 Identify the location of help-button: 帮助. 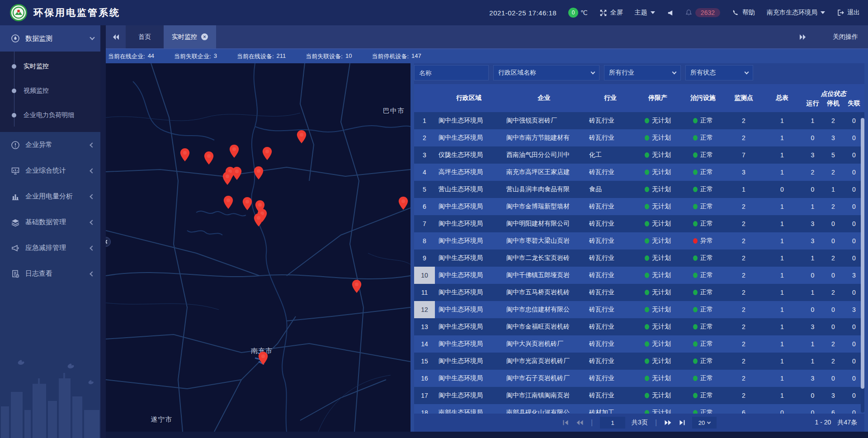
(743, 13).